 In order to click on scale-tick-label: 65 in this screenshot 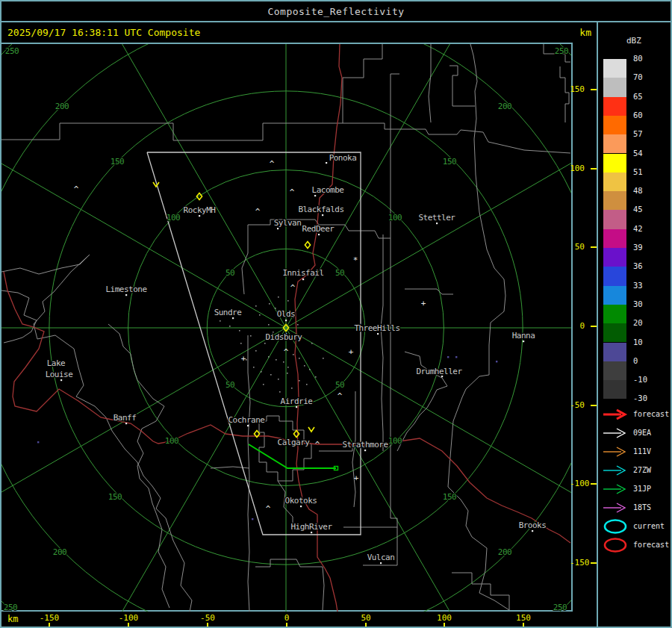, I will do `click(648, 96)`.